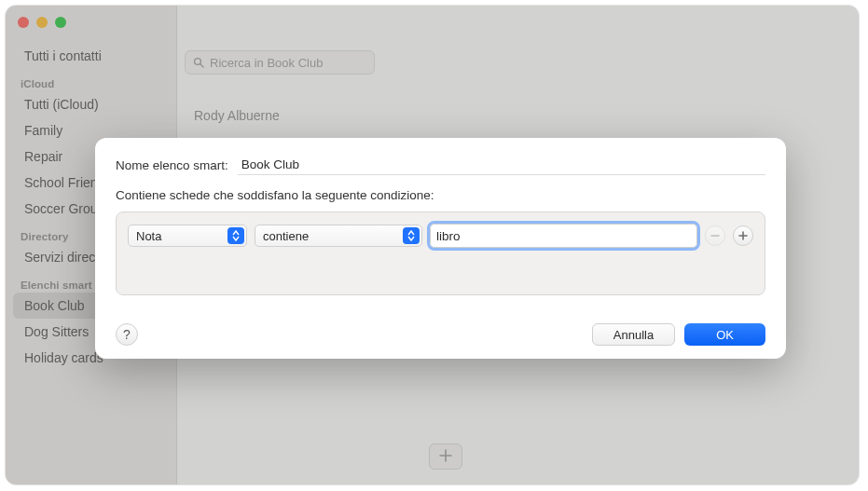  What do you see at coordinates (502, 165) in the screenshot?
I see `smart-list-name-input` at bounding box center [502, 165].